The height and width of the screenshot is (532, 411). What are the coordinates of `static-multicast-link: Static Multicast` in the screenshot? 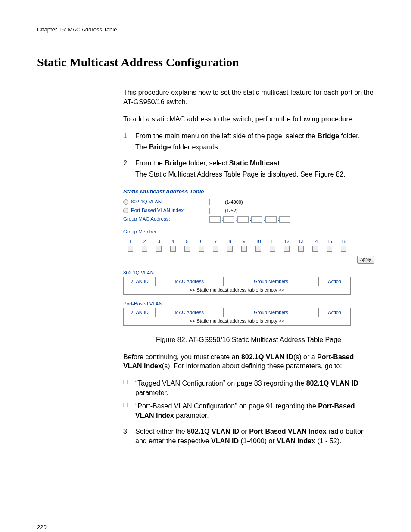 It's located at (254, 163).